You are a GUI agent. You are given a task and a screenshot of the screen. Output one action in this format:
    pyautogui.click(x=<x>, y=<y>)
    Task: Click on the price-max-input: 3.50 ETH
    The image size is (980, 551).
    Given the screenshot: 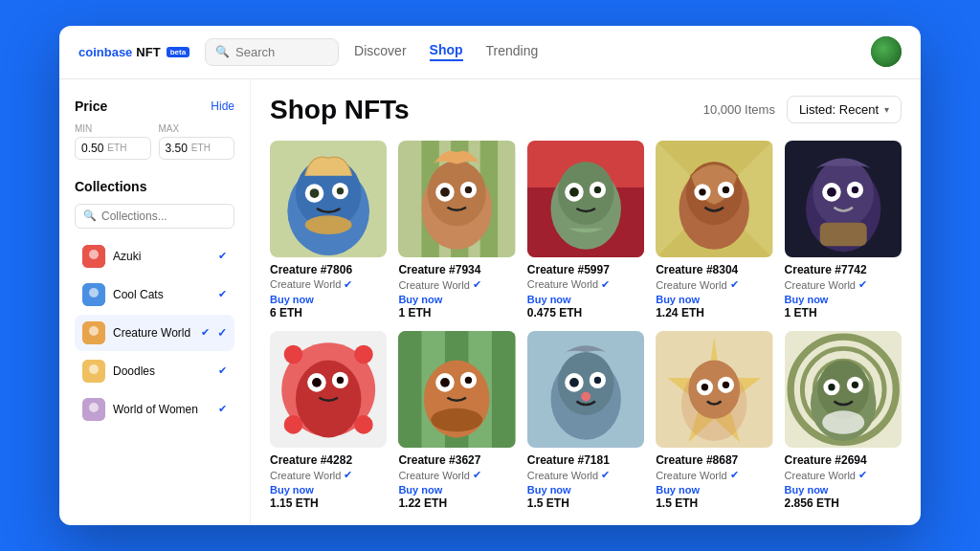 What is the action you would take?
    pyautogui.click(x=197, y=148)
    